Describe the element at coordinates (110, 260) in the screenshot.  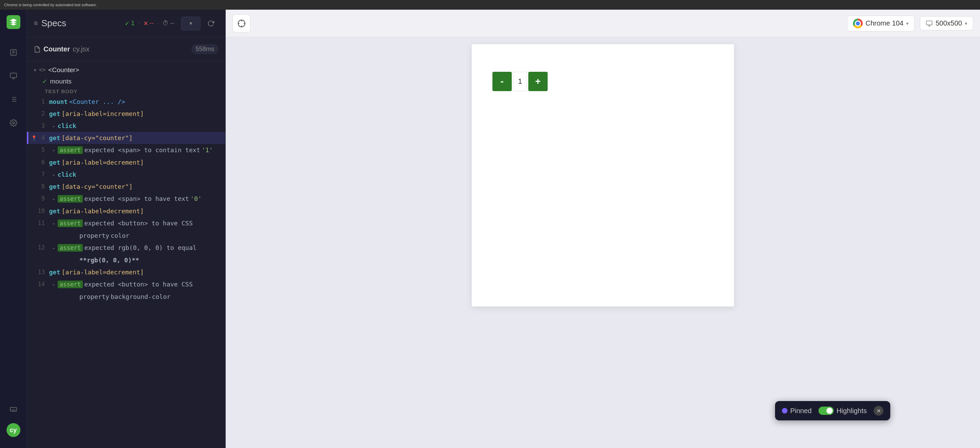
I see `rgb-bold-text: **rgb(0, 0, 0)**` at that location.